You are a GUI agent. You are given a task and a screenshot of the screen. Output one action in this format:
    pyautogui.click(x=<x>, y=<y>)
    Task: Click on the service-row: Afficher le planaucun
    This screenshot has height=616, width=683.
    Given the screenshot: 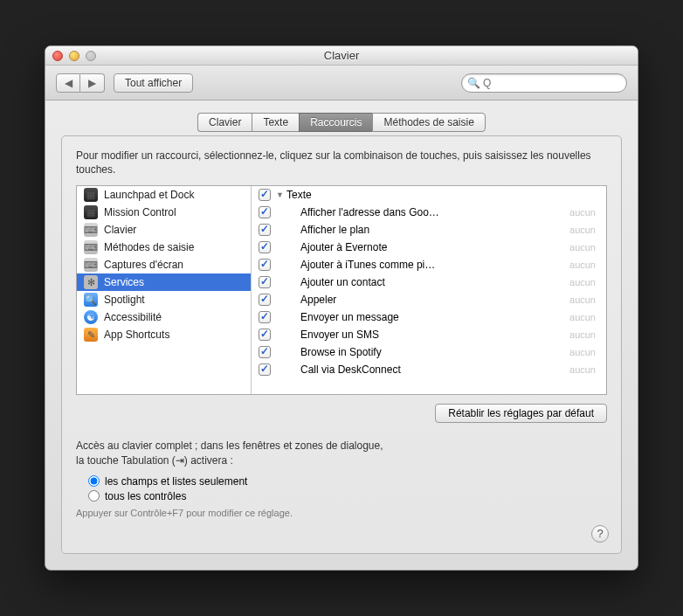 What is the action you would take?
    pyautogui.click(x=429, y=230)
    